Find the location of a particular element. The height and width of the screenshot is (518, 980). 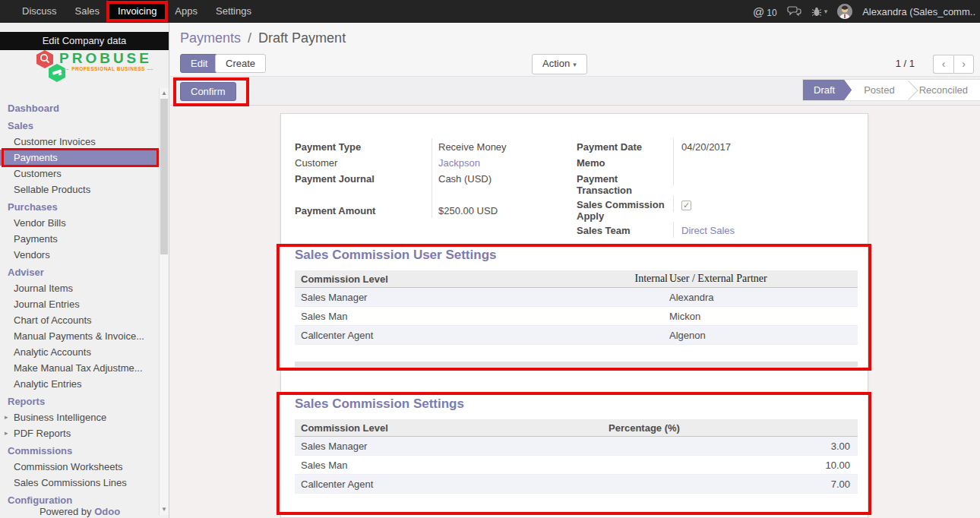

sidebar-item-pdf-reports: ▸PDF Reports is located at coordinates (80, 433).